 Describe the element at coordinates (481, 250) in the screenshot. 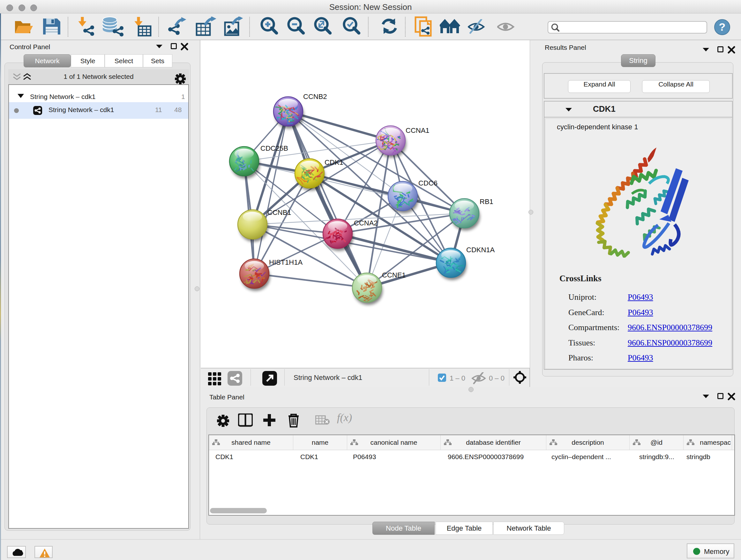

I see `svg-text: CDKN1A` at that location.